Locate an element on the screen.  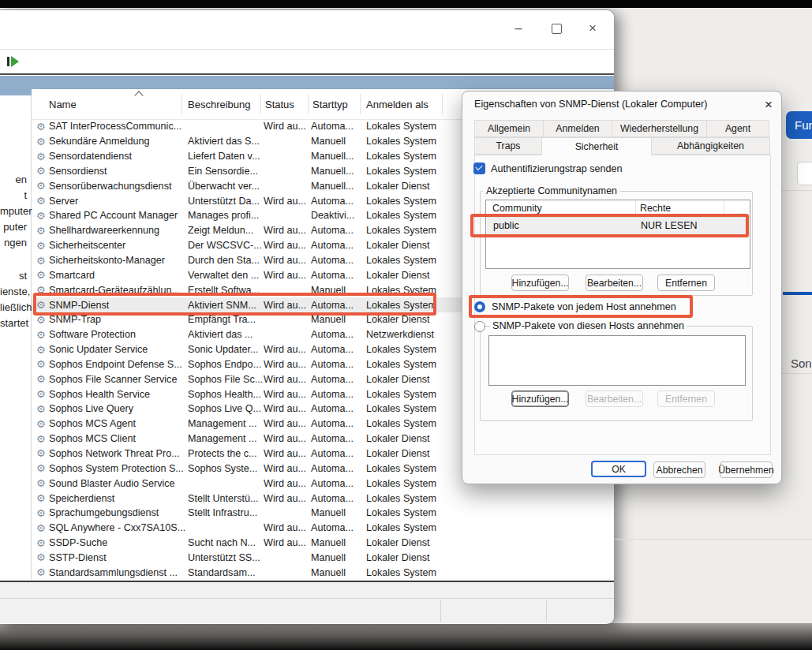
service-name: Smartcard is located at coordinates (118, 275).